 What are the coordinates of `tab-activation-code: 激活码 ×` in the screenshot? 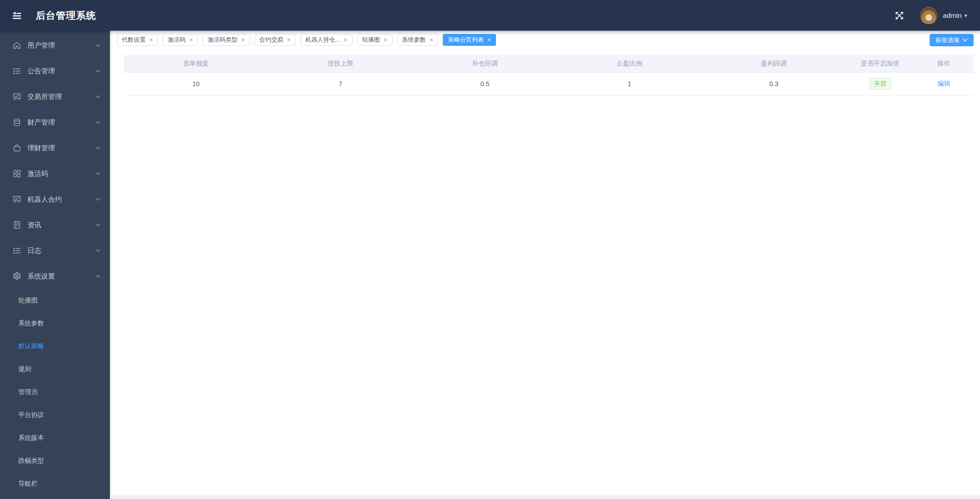 It's located at (180, 40).